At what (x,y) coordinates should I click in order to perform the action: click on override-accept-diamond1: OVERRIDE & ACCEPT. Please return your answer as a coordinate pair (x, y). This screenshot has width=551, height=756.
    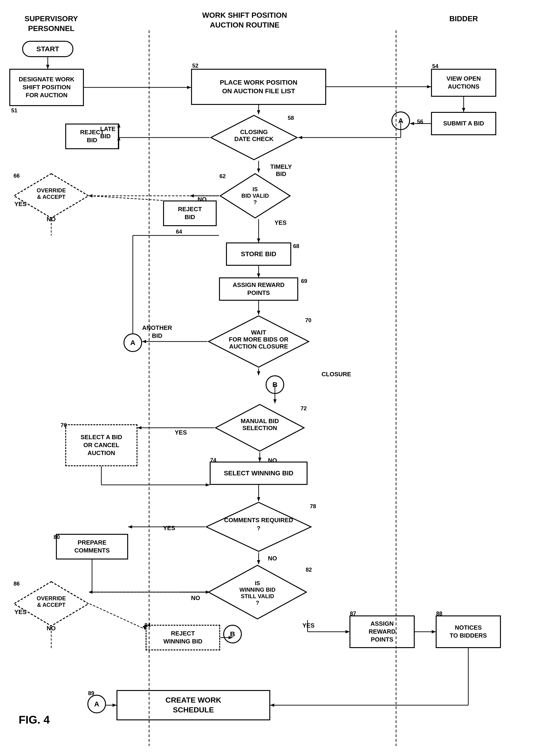
    Looking at the image, I should click on (51, 196).